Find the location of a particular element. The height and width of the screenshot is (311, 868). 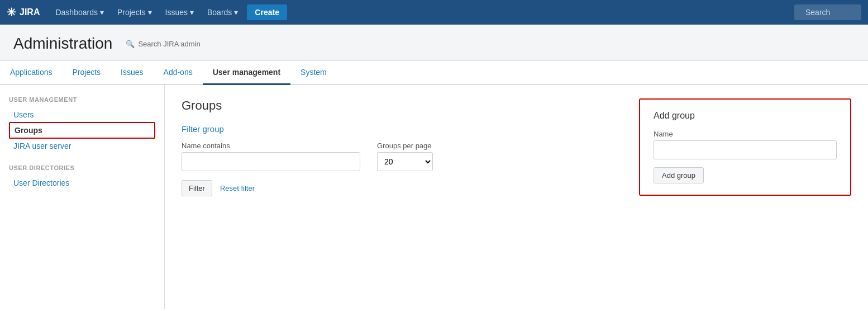

sidebar-section-user-directories: USER DIRECTORIES is located at coordinates (82, 168).